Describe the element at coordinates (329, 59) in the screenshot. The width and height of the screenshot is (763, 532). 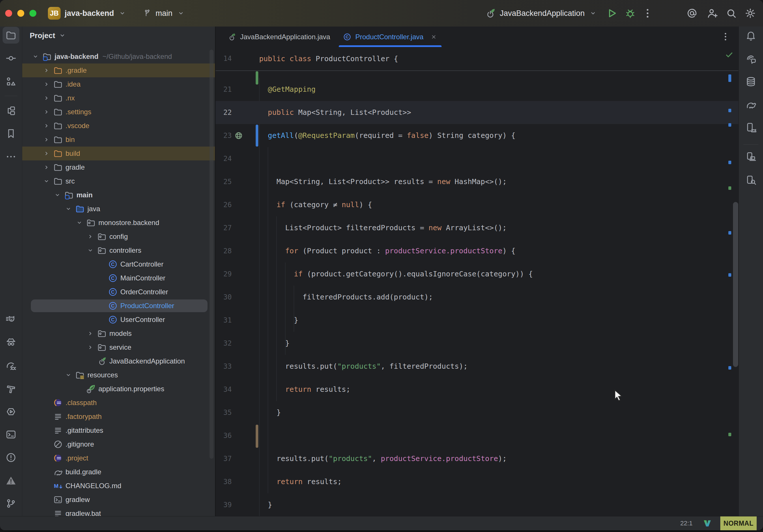
I see `code-text: public class ProductController {` at that location.